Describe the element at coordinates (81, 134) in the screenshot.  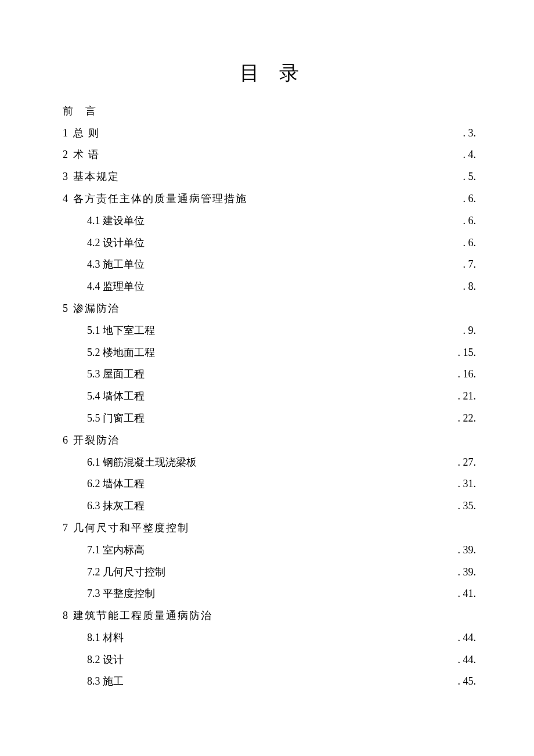
I see `toc-entry-label: 1 总 则` at that location.